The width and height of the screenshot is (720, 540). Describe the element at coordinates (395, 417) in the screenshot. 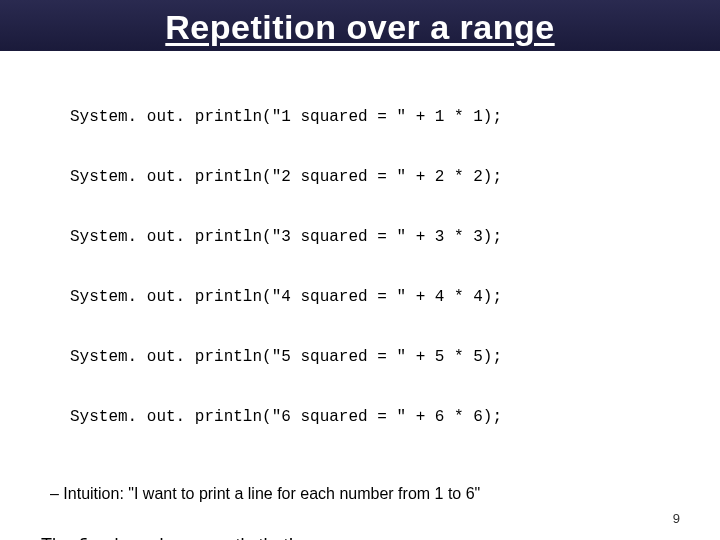

I see `code-line: System. out. println("6 squared = " + 6 …` at that location.